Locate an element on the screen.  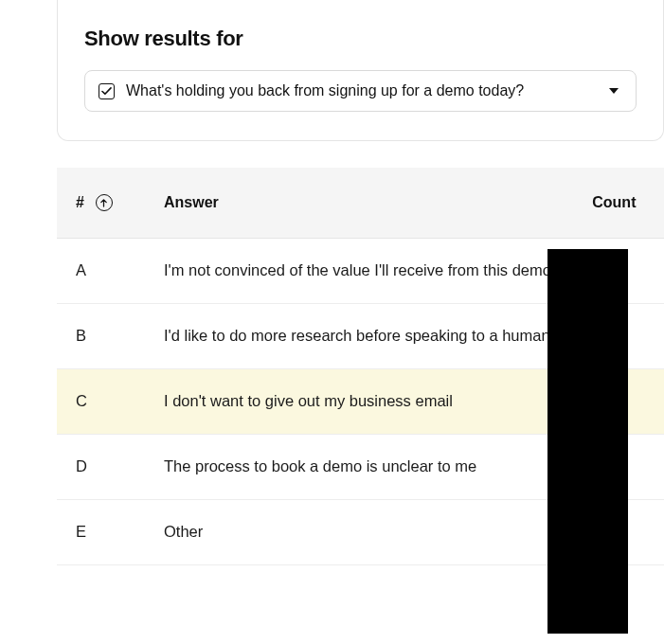
row-answer: I'd like to do more research before spea… is located at coordinates (361, 335).